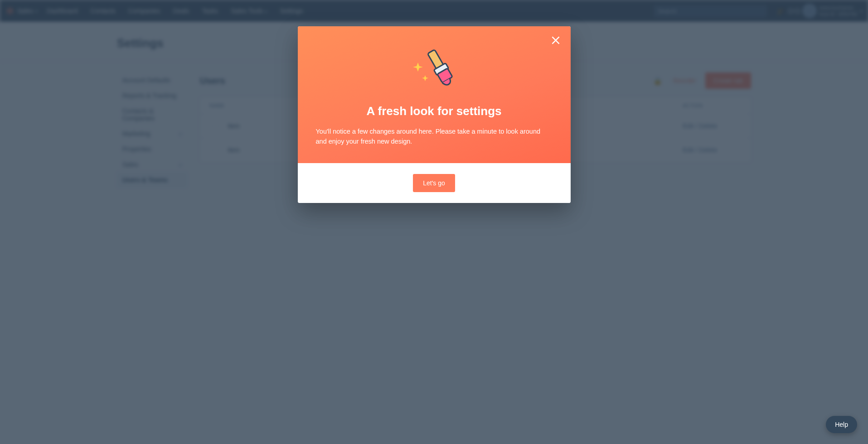 The width and height of the screenshot is (868, 444). I want to click on modal-body: You'll notice a few changes around here.…, so click(434, 137).